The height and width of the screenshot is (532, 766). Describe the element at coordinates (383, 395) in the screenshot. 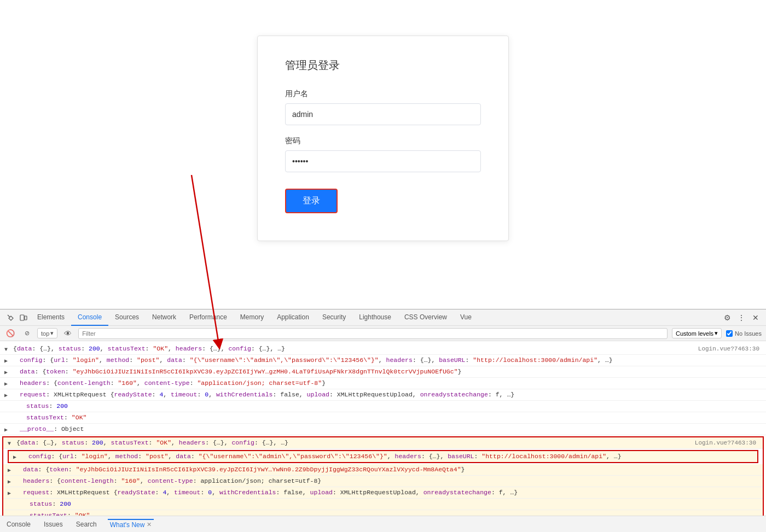

I see `console-sub-entry: ▶ request: XMLHttpRequest {readyState: 4…` at that location.